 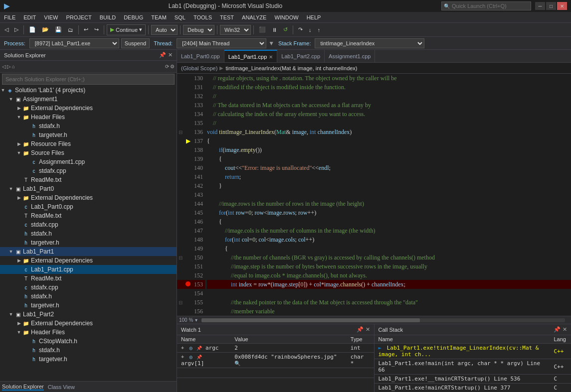 I want to click on tree-item-header-files-2: ▼ 📁 Header Files, so click(x=88, y=332).